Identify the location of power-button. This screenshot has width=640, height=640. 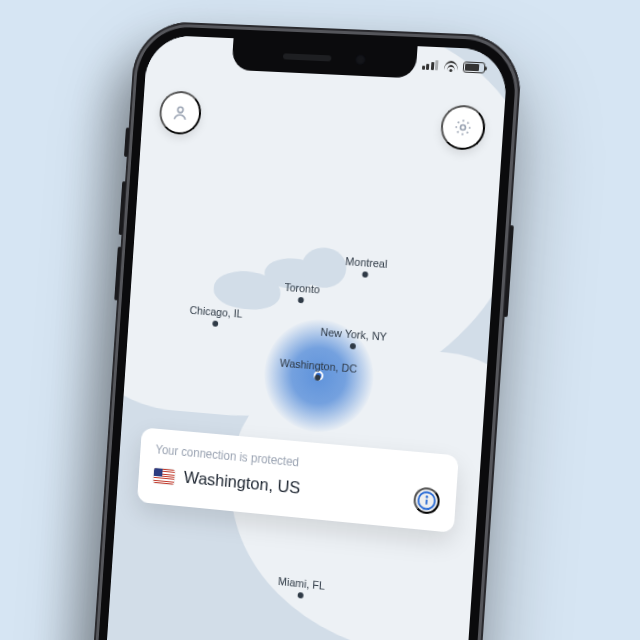
(509, 271).